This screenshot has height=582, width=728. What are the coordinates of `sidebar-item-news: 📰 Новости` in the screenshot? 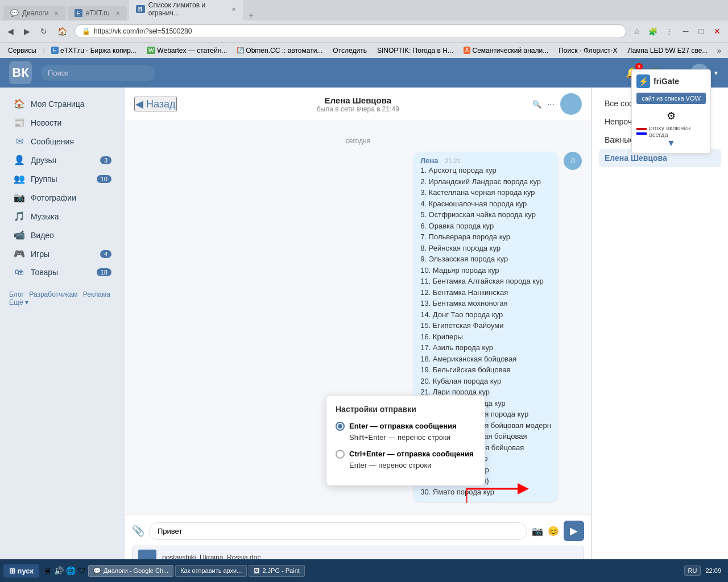 It's located at (63, 123).